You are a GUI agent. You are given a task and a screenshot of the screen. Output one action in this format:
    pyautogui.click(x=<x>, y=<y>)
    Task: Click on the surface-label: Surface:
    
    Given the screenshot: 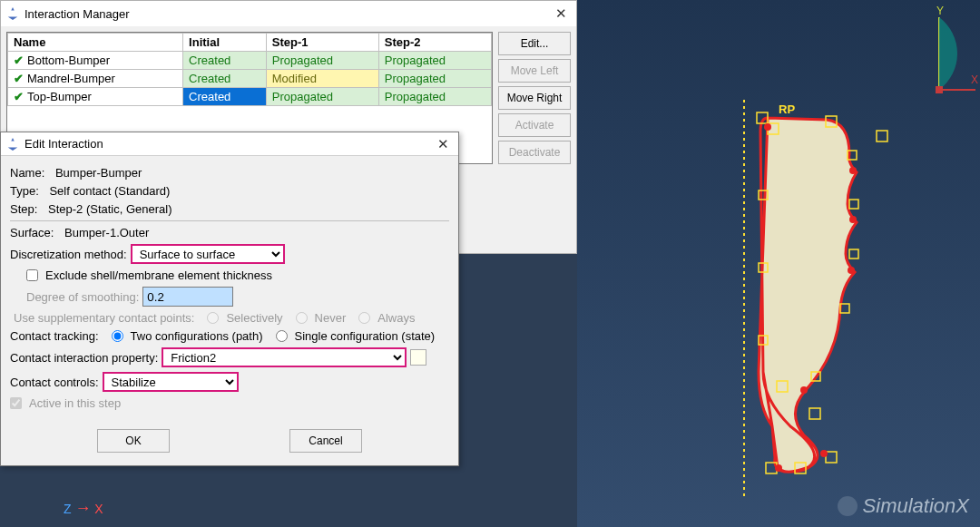 What is the action you would take?
    pyautogui.click(x=32, y=232)
    